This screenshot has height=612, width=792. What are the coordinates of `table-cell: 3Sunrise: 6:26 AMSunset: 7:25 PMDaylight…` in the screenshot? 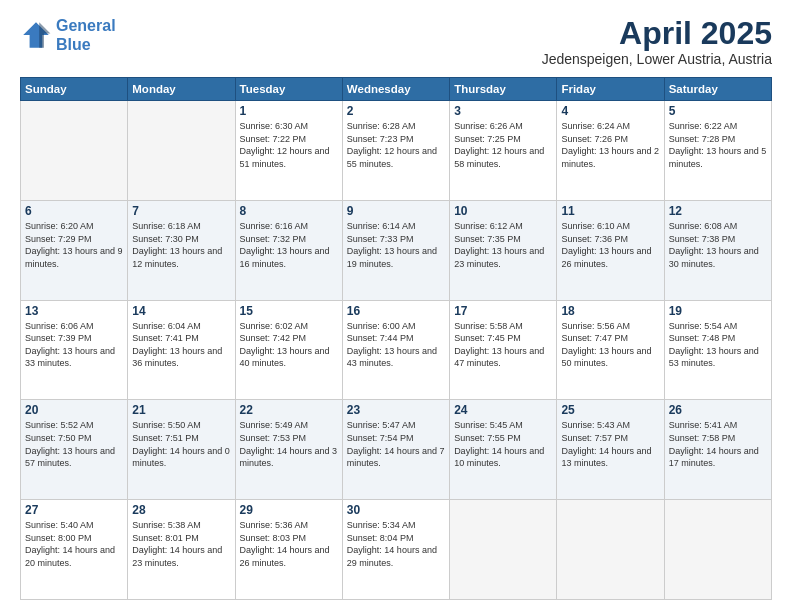 It's located at (504, 151).